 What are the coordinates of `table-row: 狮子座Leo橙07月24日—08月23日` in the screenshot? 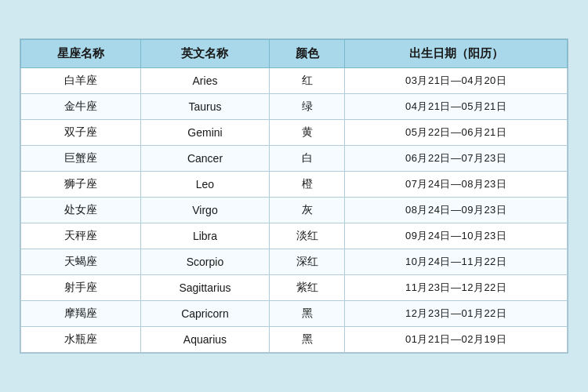 It's located at (295, 185).